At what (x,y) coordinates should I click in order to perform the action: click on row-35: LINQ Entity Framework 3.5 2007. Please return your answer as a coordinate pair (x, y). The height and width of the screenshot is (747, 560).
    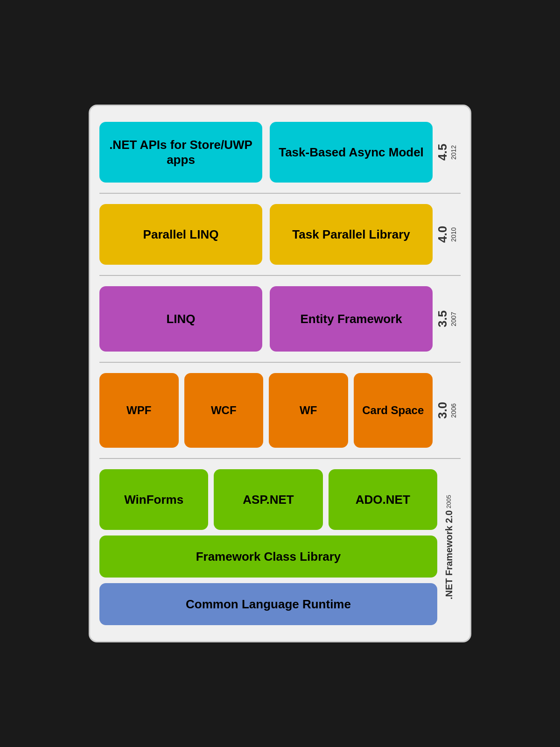
    Looking at the image, I should click on (280, 319).